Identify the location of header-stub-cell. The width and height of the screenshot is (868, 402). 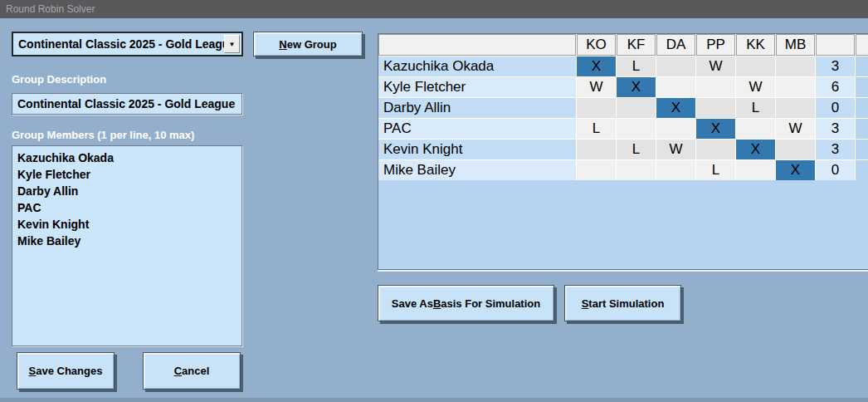
(861, 45).